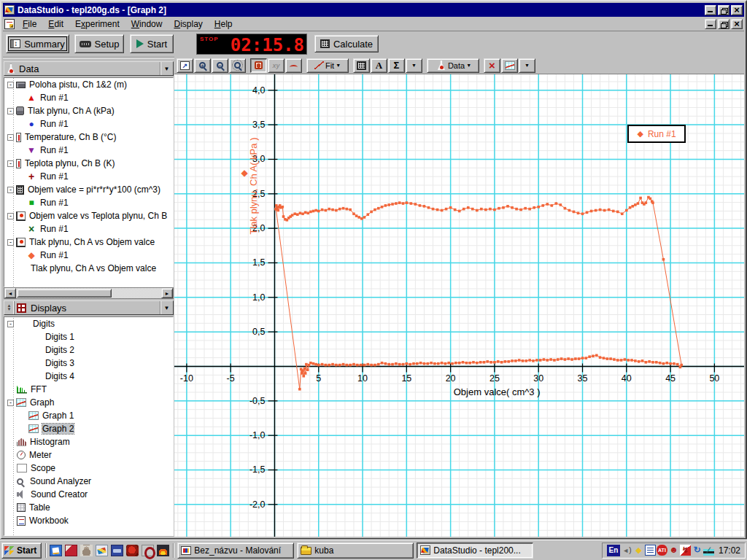 This screenshot has height=560, width=747. I want to click on display-item-histogram: Histogram, so click(89, 442).